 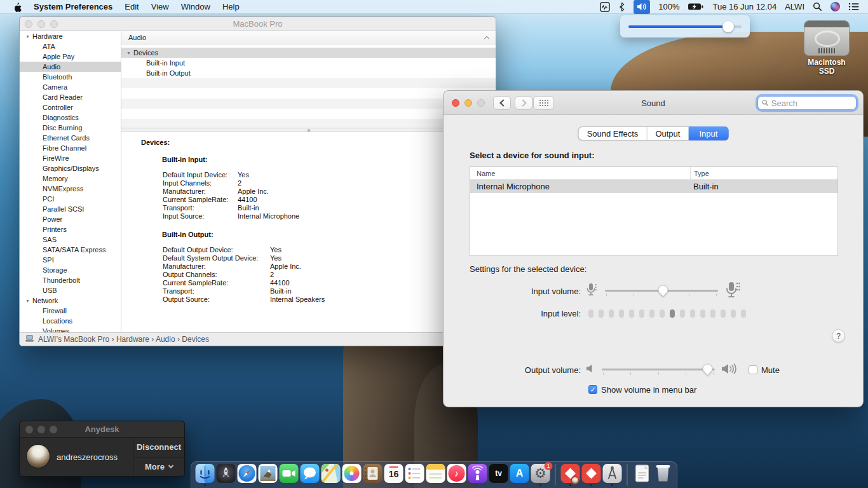 What do you see at coordinates (247, 475) in the screenshot?
I see `dock-item-safari` at bounding box center [247, 475].